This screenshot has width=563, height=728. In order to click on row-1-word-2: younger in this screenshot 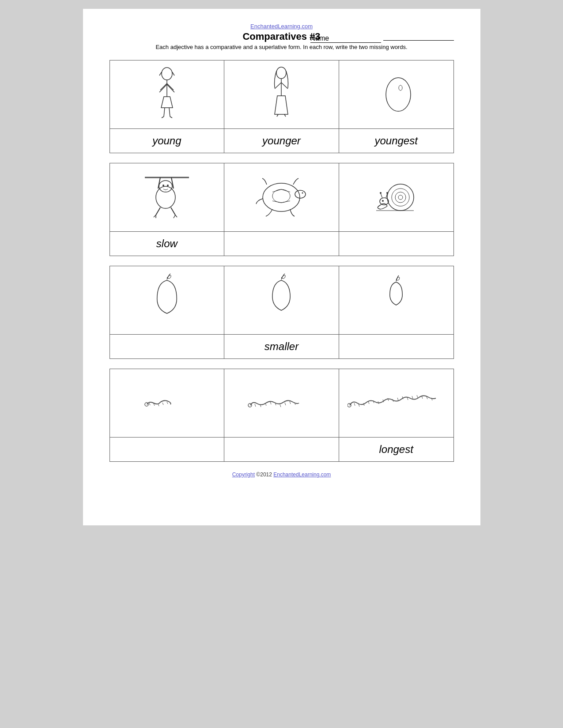, I will do `click(282, 141)`.